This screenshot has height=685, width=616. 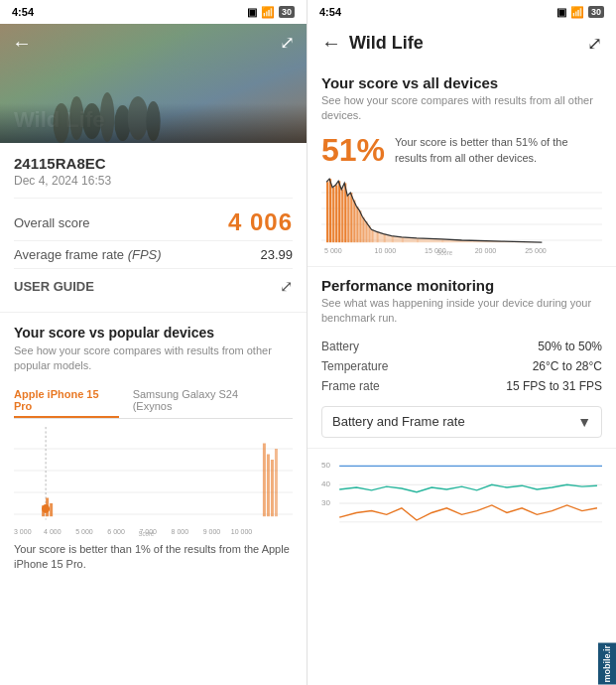 What do you see at coordinates (340, 346) in the screenshot?
I see `perf-battery-key: Battery` at bounding box center [340, 346].